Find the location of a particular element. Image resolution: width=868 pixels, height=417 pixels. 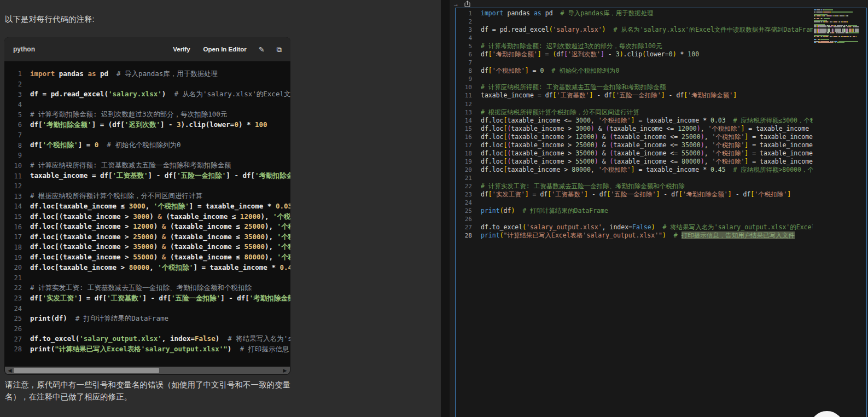

code-line: 21 is located at coordinates (148, 278).